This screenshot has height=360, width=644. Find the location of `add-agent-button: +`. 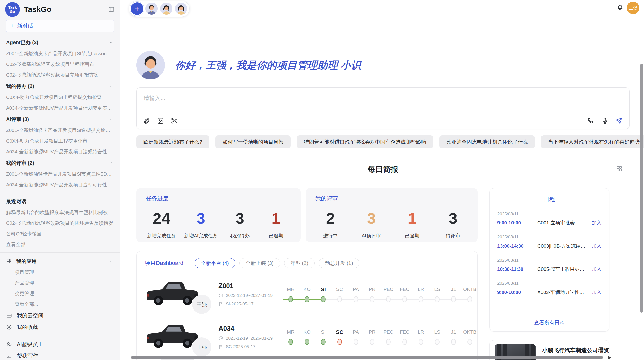

add-agent-button: + is located at coordinates (137, 9).